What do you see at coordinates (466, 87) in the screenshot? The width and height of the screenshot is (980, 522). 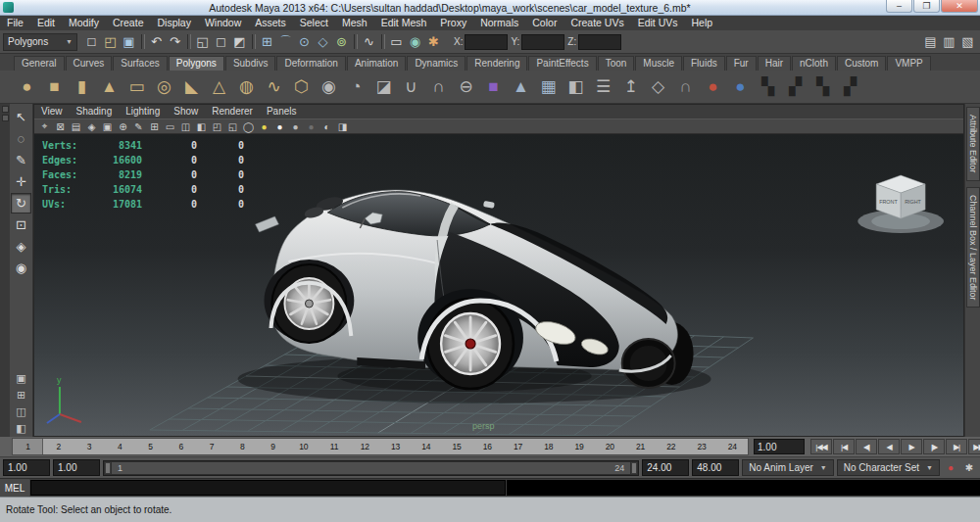 I see `shelf-boolean: ⊖` at bounding box center [466, 87].